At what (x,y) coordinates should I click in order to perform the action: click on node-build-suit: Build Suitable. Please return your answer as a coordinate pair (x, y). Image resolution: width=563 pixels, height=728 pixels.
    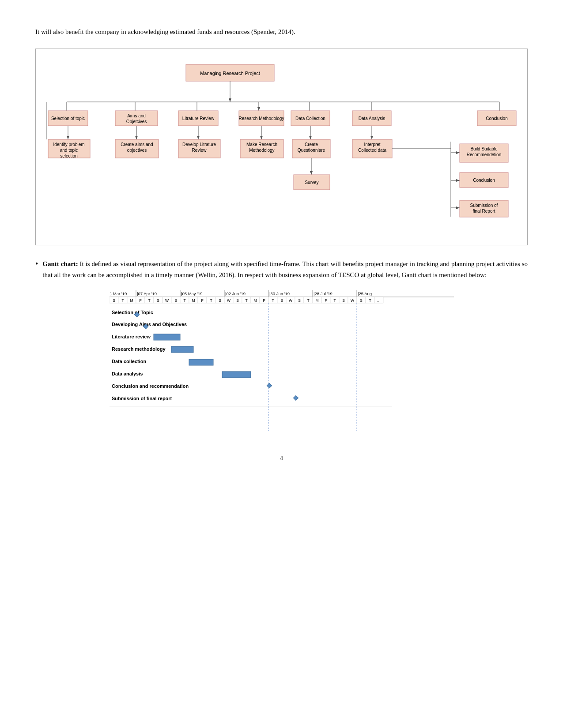
    Looking at the image, I should click on (484, 149).